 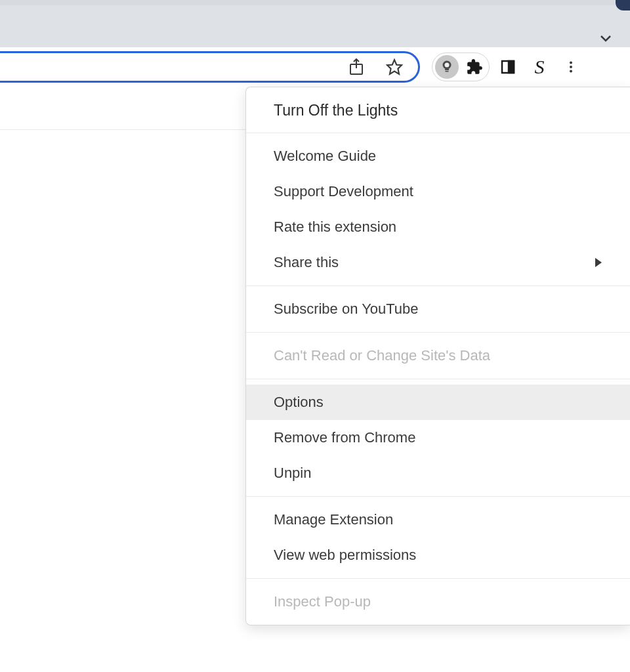 I want to click on address-bar, so click(x=210, y=67).